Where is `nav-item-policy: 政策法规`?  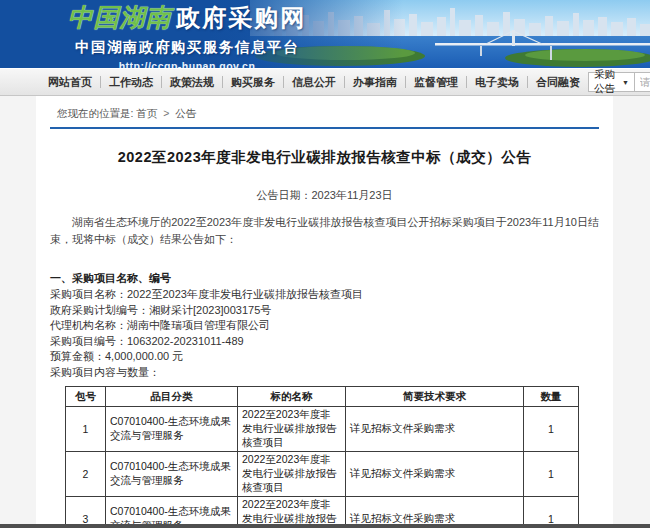
nav-item-policy: 政策法规 is located at coordinates (192, 82).